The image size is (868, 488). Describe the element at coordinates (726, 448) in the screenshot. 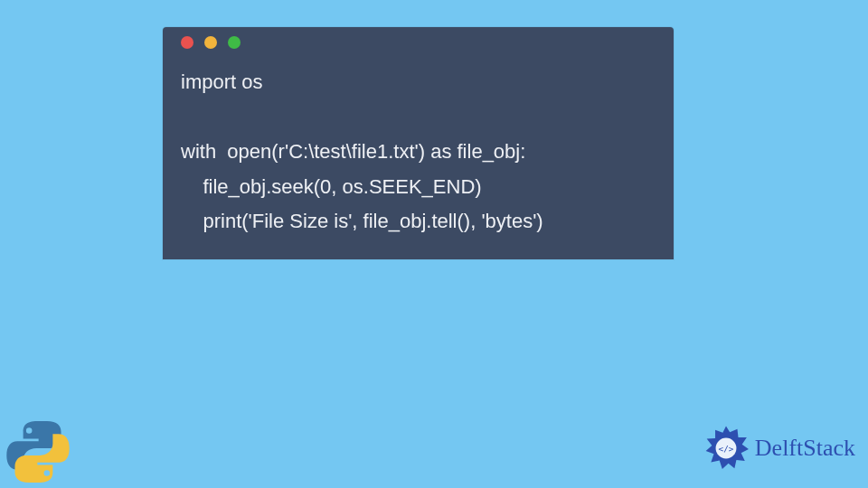

I see `delftstack-logo-icon: </>` at that location.